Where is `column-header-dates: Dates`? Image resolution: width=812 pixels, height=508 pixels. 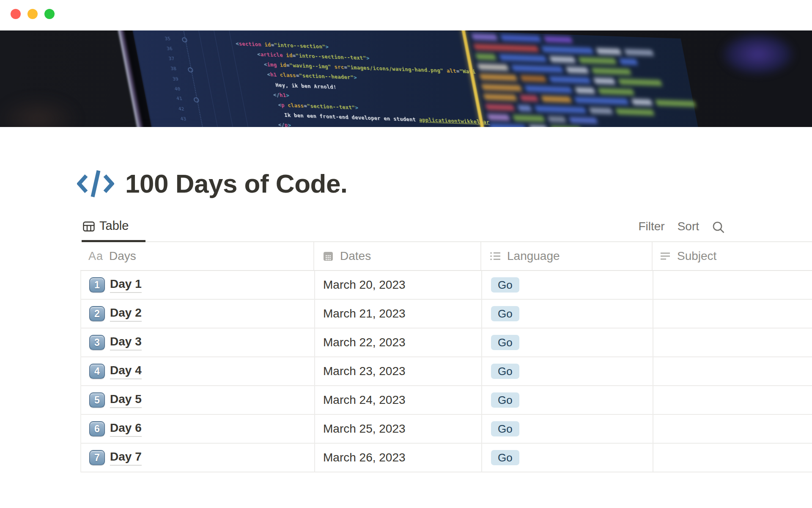
column-header-dates: Dates is located at coordinates (398, 256).